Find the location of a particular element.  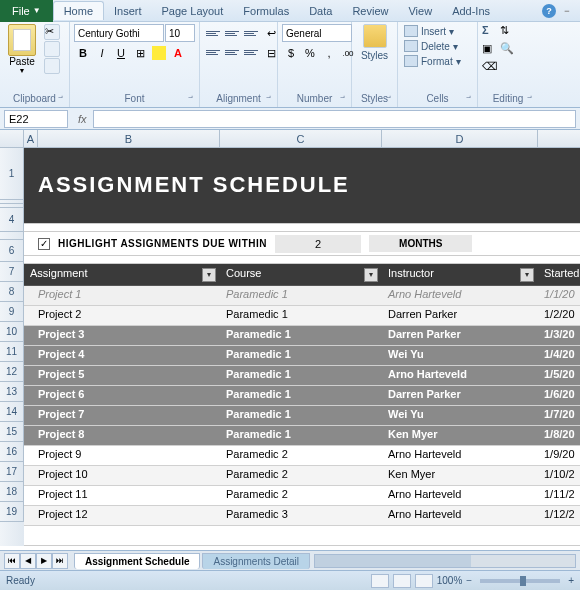

row-header: 15 is located at coordinates (12, 432).